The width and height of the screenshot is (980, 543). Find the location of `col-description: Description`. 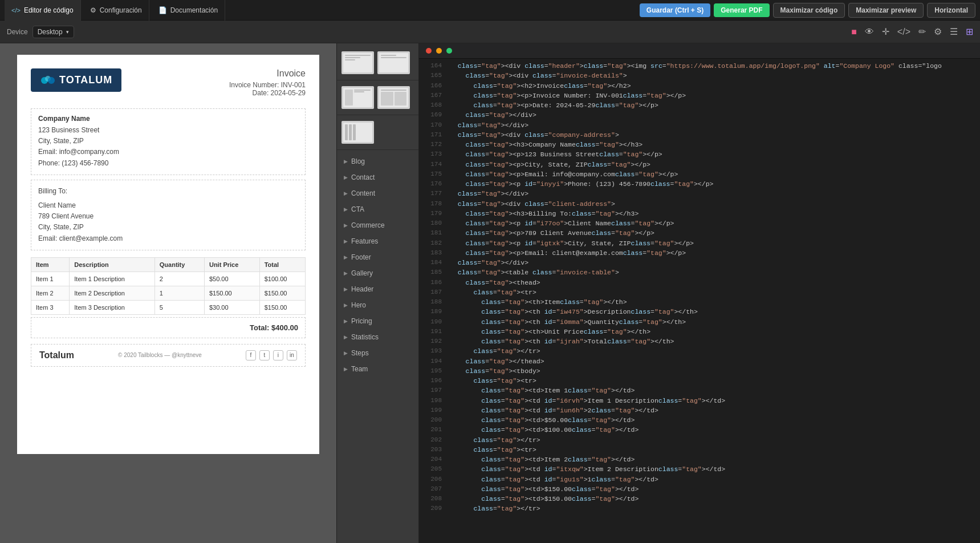

col-description: Description is located at coordinates (112, 265).